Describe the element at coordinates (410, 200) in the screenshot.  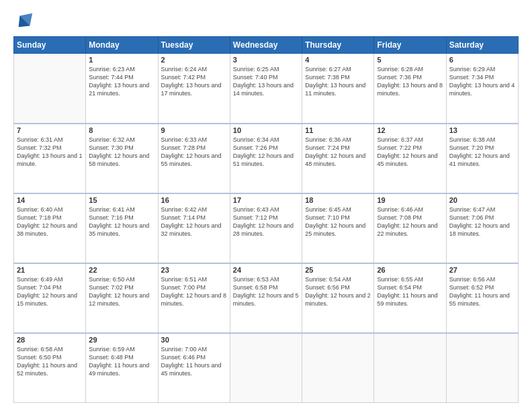
I see `day-number: 19` at that location.